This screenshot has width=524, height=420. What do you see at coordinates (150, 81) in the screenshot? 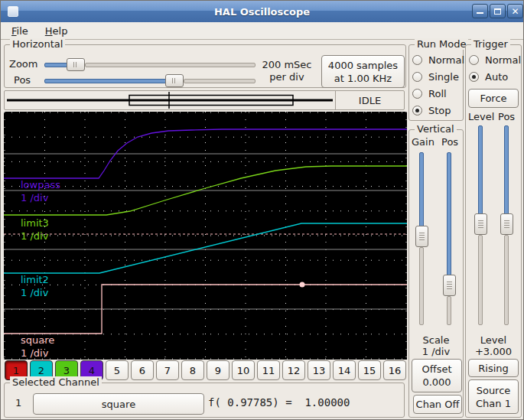
I see `horizontal-pos-slider` at bounding box center [150, 81].